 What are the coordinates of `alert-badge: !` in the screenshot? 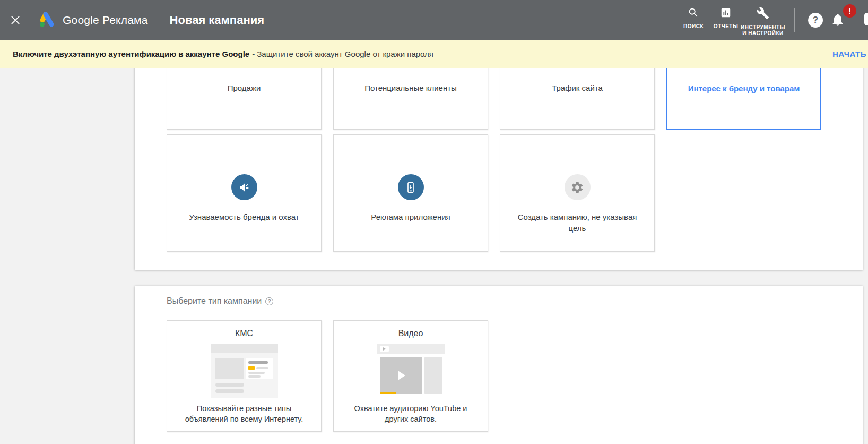 It's located at (850, 11).